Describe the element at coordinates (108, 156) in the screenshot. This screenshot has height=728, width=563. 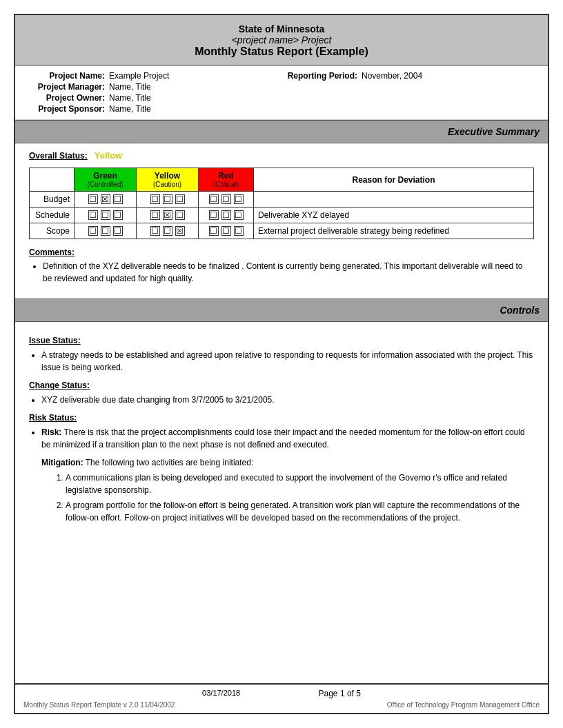
I see `overall-status-value: Yellow` at that location.